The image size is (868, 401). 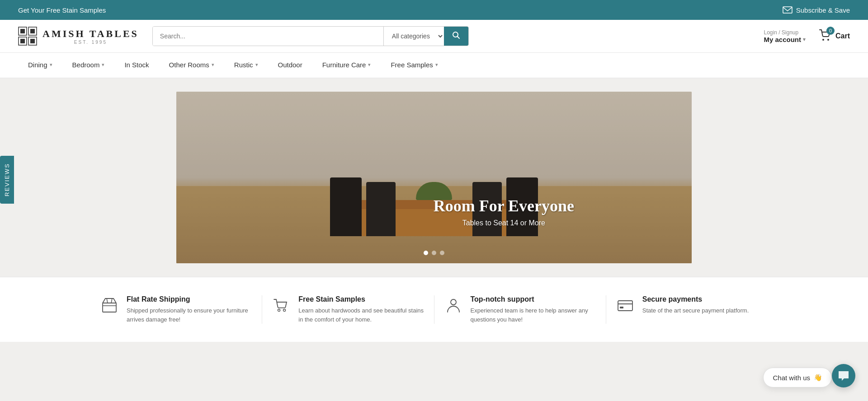 I want to click on account-area: Login / Signup My account ▾, so click(x=785, y=36).